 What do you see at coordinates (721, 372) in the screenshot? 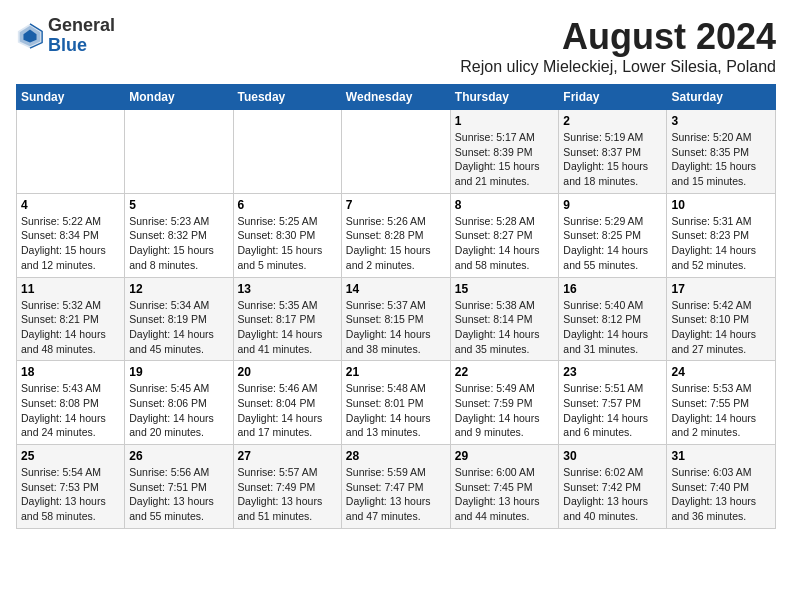
I see `day-number: 24` at bounding box center [721, 372].